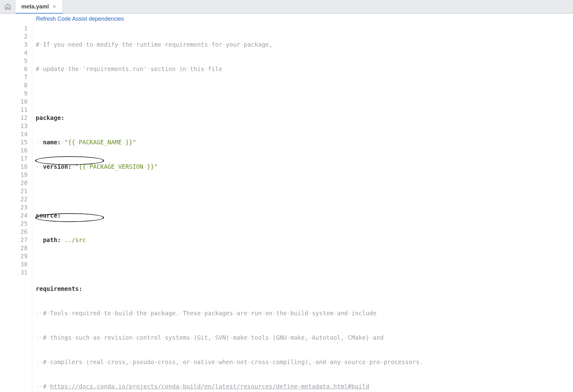 Image resolution: width=573 pixels, height=392 pixels. I want to click on tab-title: meta.yaml, so click(35, 7).